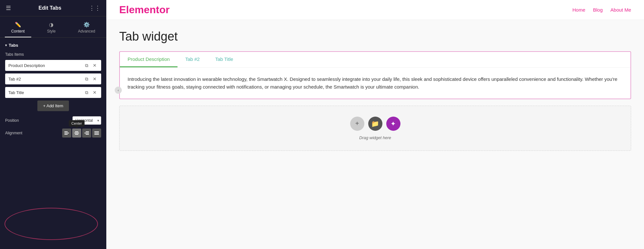  Describe the element at coordinates (375, 37) in the screenshot. I see `page-title: Tab widget` at that location.